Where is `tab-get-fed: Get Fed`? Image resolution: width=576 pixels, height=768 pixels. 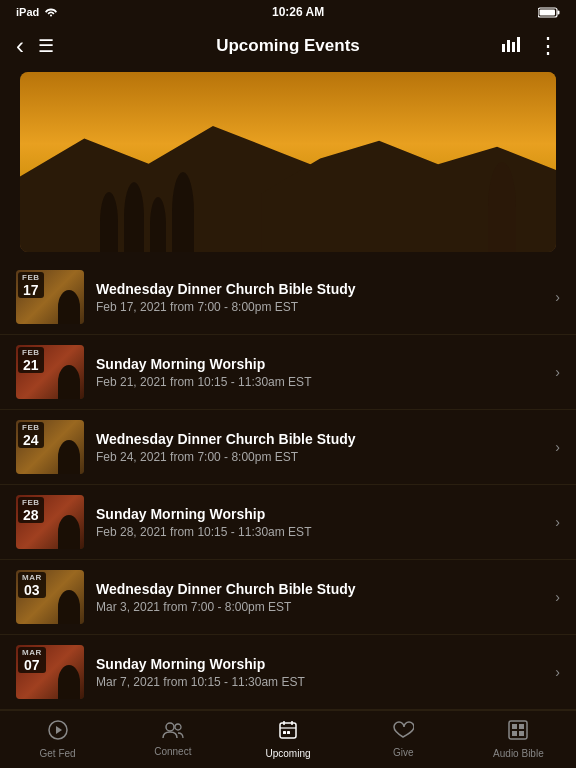 tab-get-fed: Get Fed is located at coordinates (58, 740).